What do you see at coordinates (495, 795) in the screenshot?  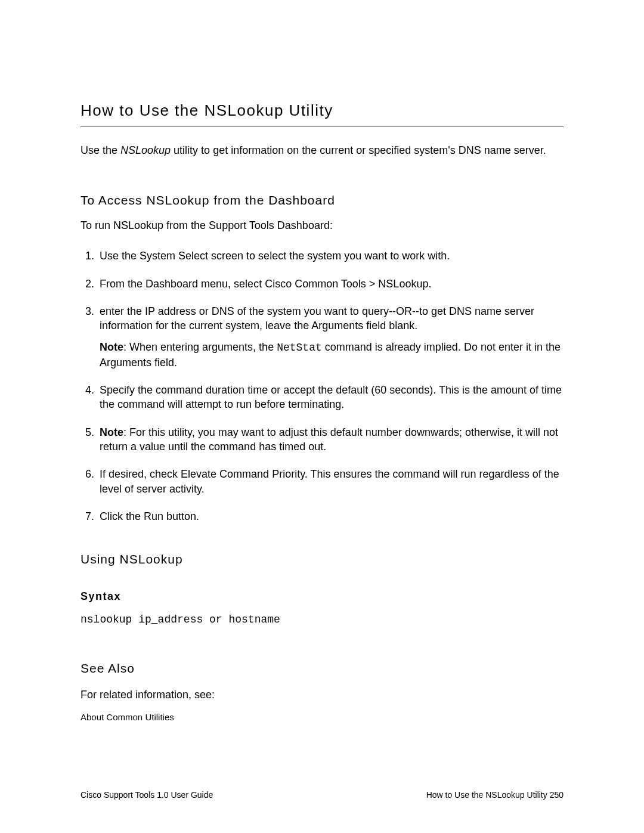 I see `footer-right-text: How to Use the NSLookup Utility 250` at bounding box center [495, 795].